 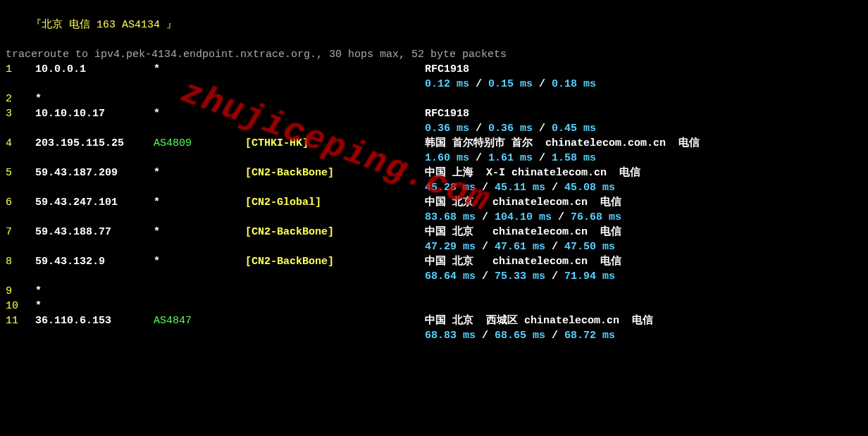 I want to click on hop-number: 9, so click(x=20, y=292).